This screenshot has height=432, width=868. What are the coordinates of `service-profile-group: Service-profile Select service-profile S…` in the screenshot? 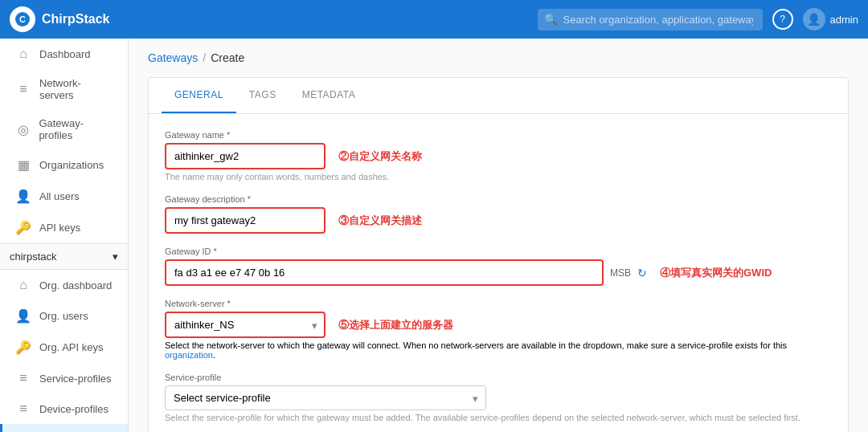 It's located at (498, 397).